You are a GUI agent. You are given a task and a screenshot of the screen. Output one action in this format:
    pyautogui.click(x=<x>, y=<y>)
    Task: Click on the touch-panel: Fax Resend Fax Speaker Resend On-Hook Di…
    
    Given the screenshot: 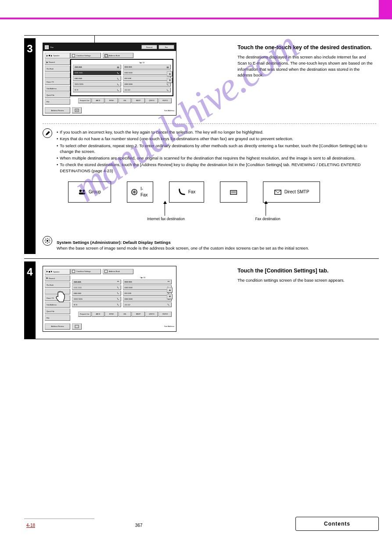 What is the action you would take?
    pyautogui.click(x=110, y=79)
    